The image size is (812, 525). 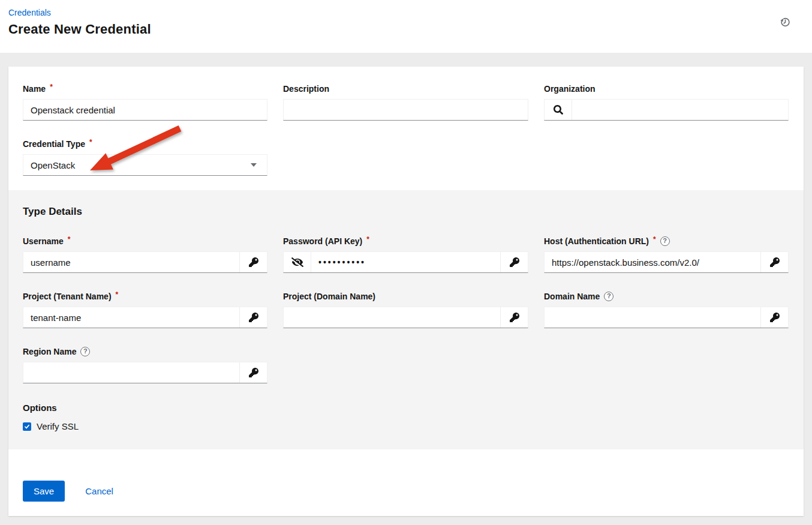 What do you see at coordinates (131, 317) in the screenshot?
I see `project-tenant-input` at bounding box center [131, 317].